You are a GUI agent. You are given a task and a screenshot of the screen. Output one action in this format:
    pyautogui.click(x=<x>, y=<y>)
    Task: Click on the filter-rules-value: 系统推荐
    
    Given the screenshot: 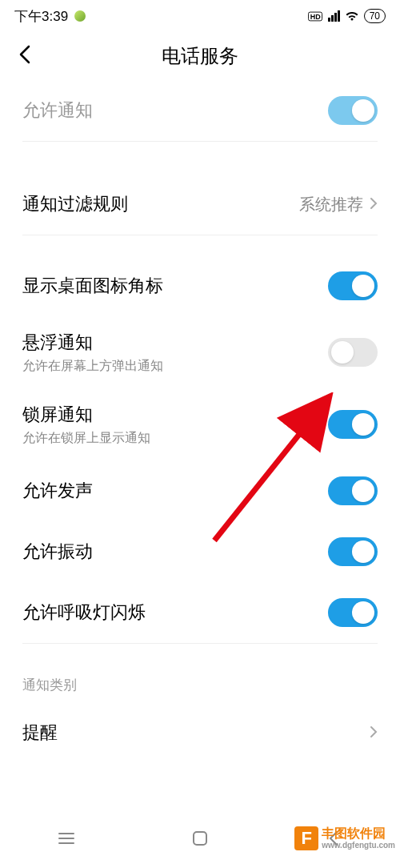 What is the action you would take?
    pyautogui.click(x=331, y=205)
    